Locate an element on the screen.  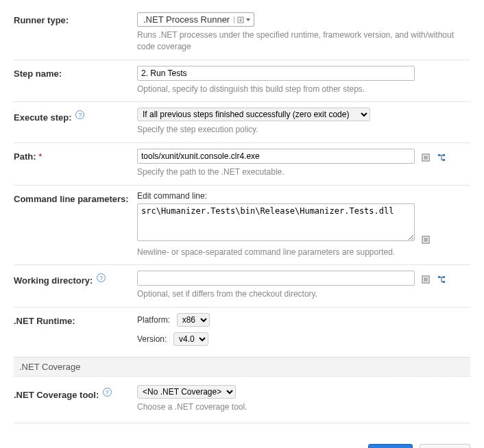
net-runtime-label: .NET Runtime: is located at coordinates (75, 319).